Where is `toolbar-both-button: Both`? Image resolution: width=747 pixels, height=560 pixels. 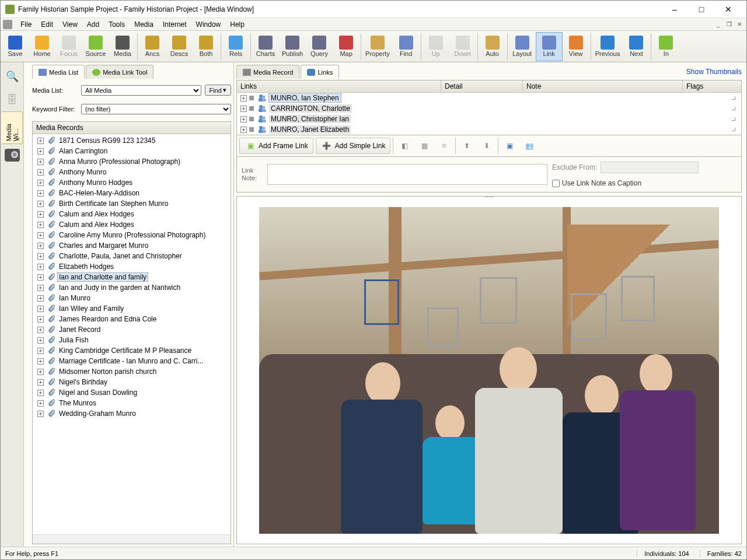 toolbar-both-button: Both is located at coordinates (206, 47).